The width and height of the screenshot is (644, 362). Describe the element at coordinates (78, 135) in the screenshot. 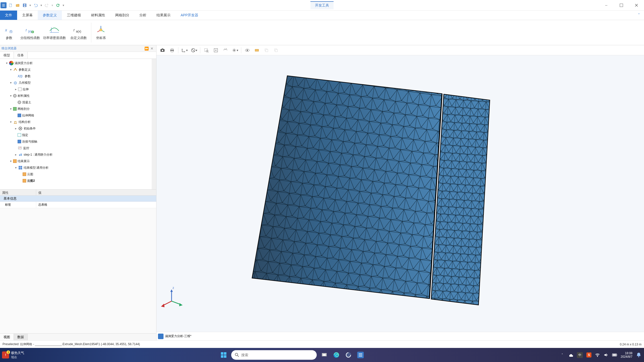

I see `tree-assign: 指定` at that location.